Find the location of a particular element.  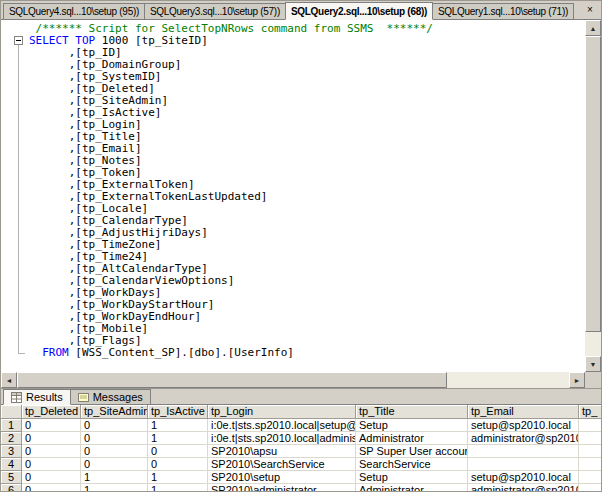

corner-header-cell is located at coordinates (12, 412).